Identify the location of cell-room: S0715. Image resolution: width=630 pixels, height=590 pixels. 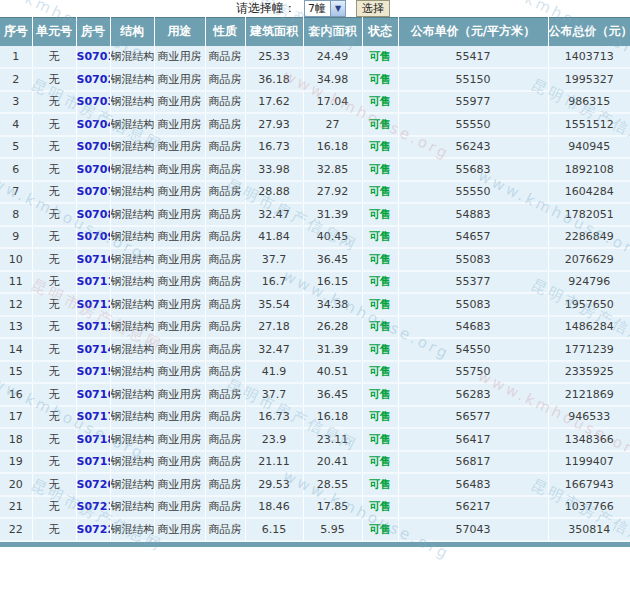
(93, 372).